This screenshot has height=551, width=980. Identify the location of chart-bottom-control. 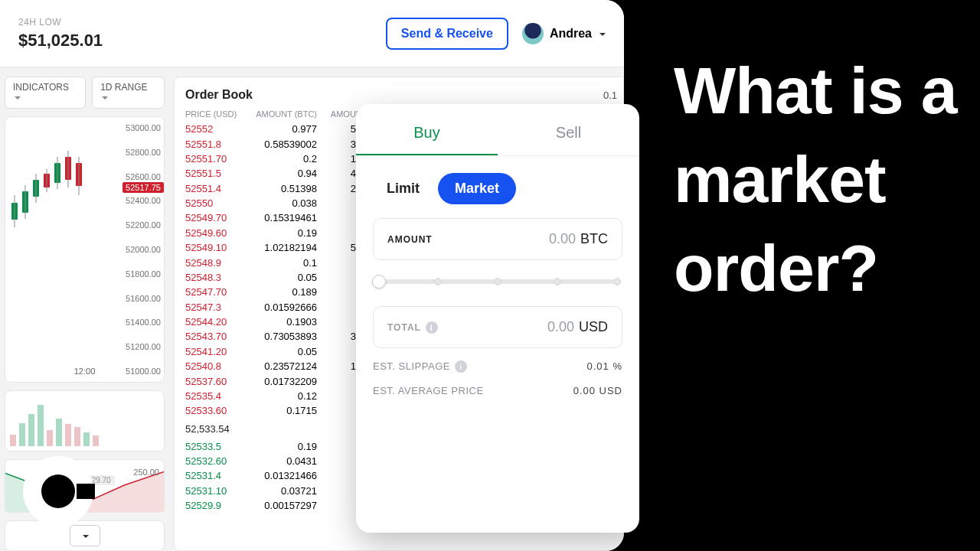
(84, 536).